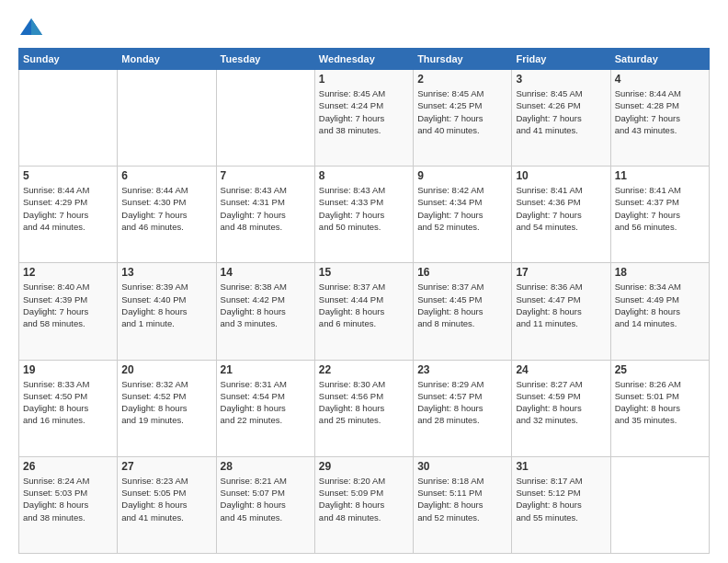  I want to click on day-number: 9, so click(462, 176).